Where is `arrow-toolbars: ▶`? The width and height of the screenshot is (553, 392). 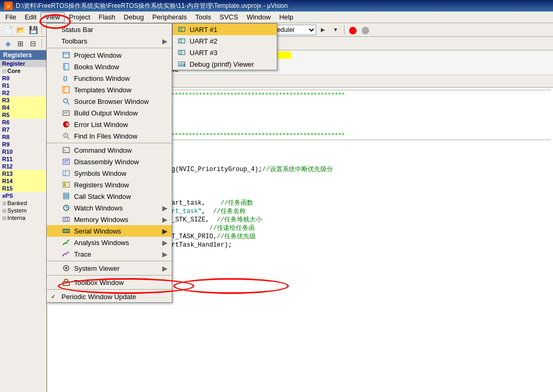
arrow-toolbars: ▶ is located at coordinates (165, 41).